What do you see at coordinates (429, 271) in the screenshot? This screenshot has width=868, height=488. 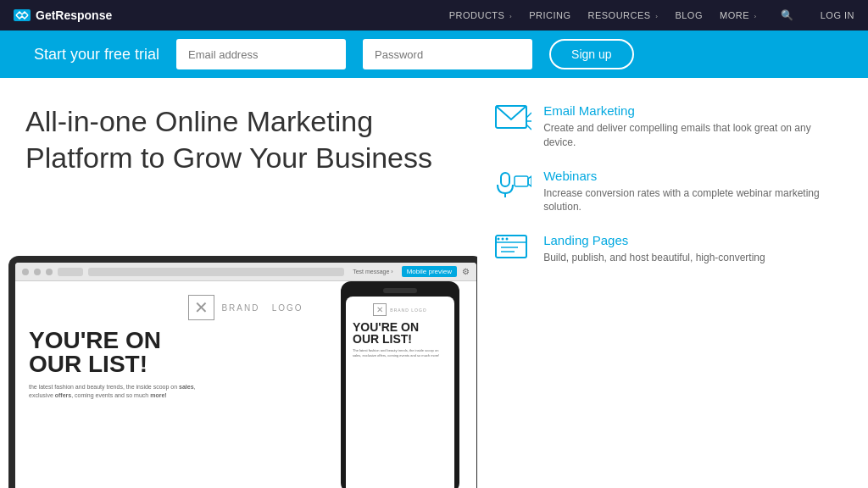 I see `mobile-preview-btn: Mobile preview` at bounding box center [429, 271].